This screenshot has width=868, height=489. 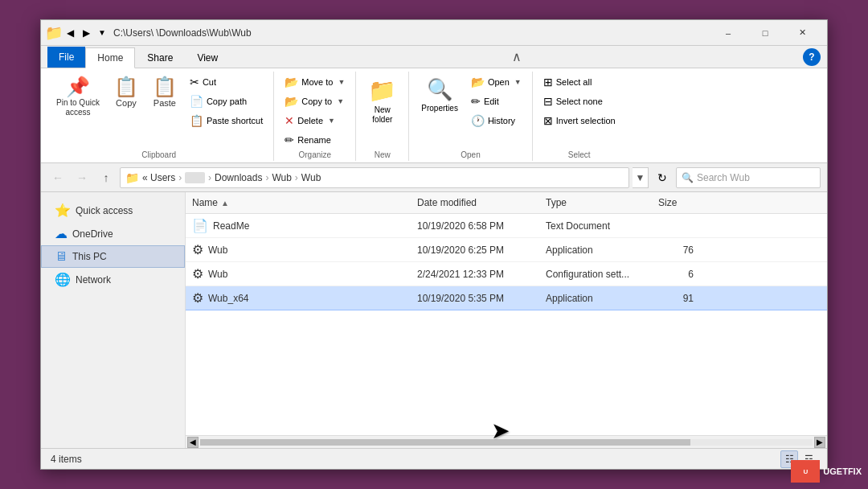 I want to click on table-row: ⚙ Wub 10/19/2020 6:25 PM Application 76, so click(x=506, y=250).